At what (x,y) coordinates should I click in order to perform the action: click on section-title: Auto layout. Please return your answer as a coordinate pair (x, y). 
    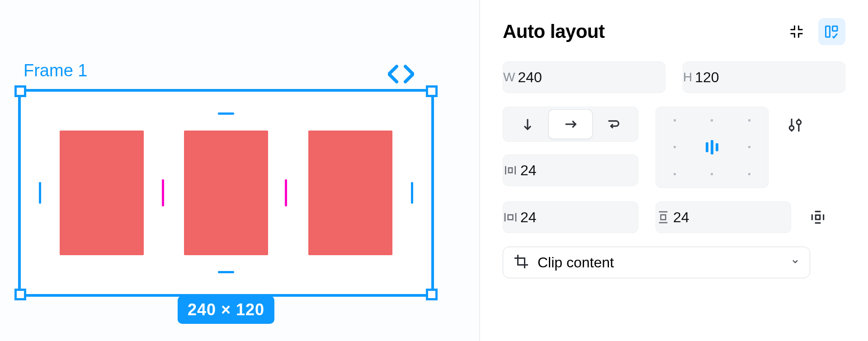
    Looking at the image, I should click on (553, 32).